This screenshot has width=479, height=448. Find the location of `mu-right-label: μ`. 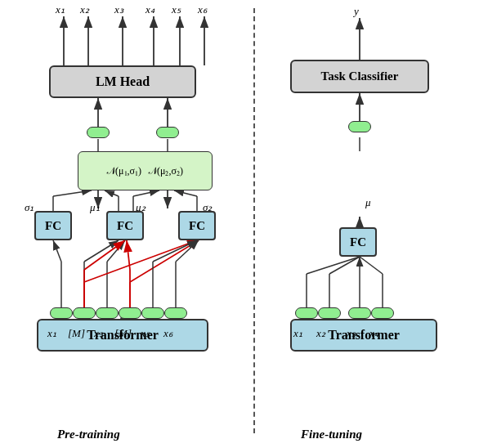

mu-right-label: μ is located at coordinates (368, 203).